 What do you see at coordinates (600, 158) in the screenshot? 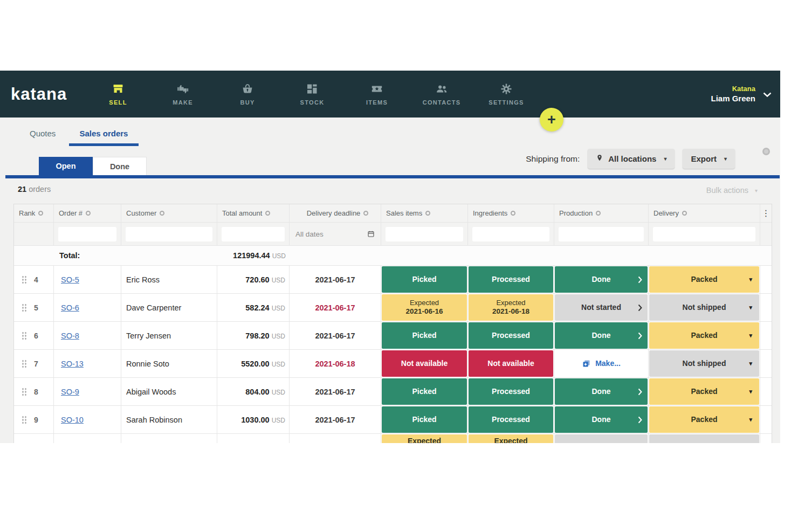
I see `location-pin-icon` at bounding box center [600, 158].